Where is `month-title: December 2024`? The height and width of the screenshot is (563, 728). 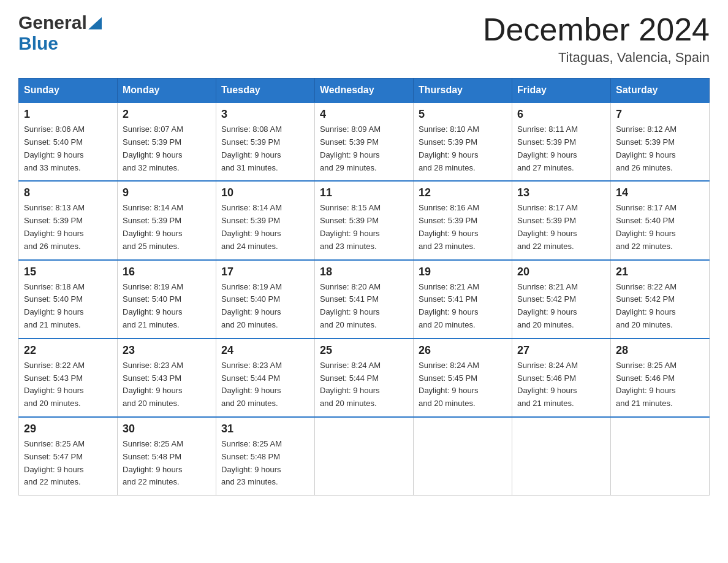 month-title: December 2024 is located at coordinates (596, 29).